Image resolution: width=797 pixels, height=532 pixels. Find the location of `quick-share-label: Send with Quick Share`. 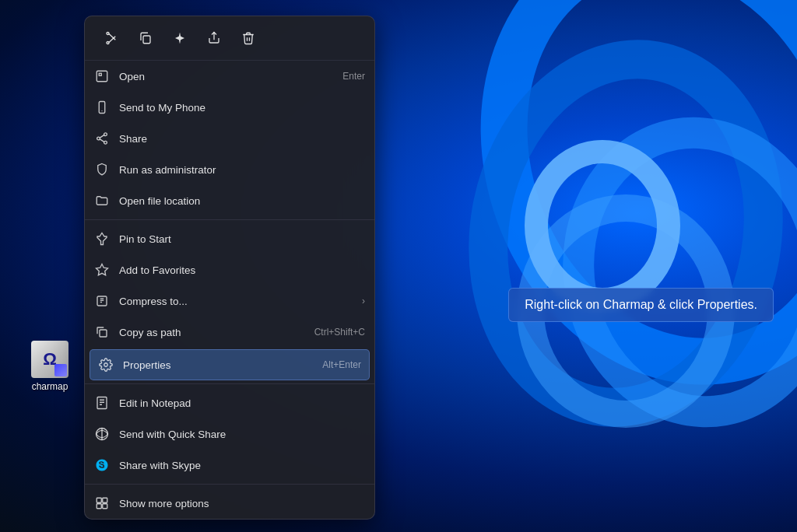

quick-share-label: Send with Quick Share is located at coordinates (242, 434).